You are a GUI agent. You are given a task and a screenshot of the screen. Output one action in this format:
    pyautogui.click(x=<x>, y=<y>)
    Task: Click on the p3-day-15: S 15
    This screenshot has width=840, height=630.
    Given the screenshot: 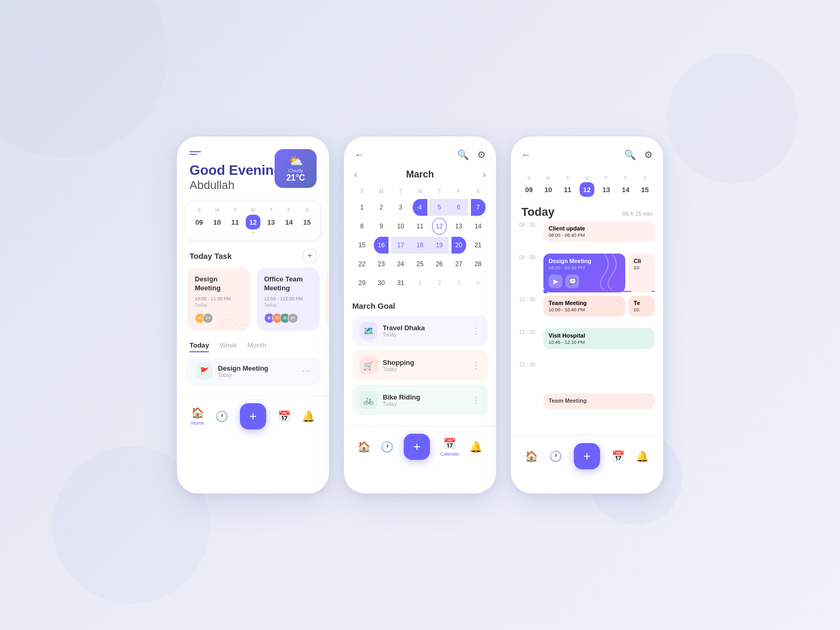 What is the action you would take?
    pyautogui.click(x=645, y=186)
    